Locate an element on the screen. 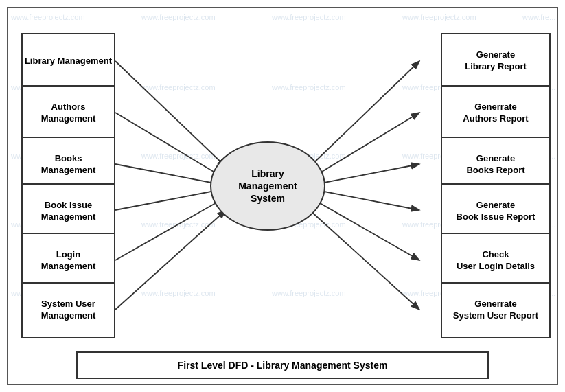 The image size is (565, 392). node-book-issue-management: Book IssueManagement is located at coordinates (69, 211).